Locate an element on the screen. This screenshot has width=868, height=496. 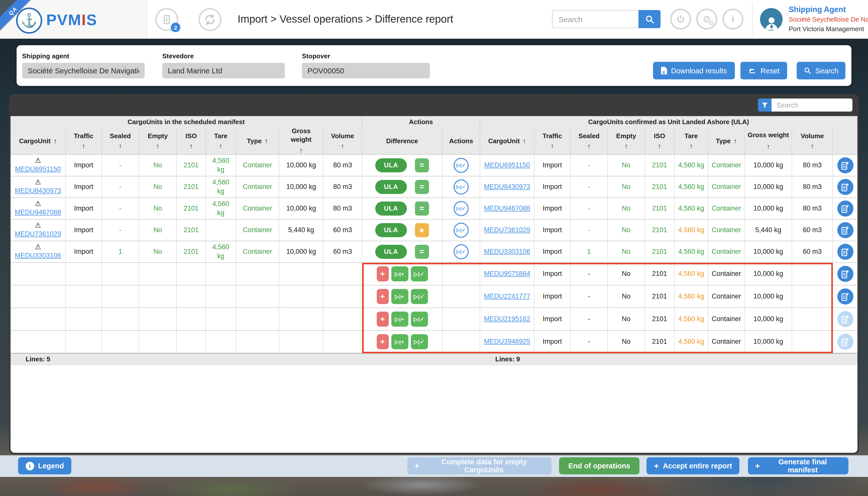
cargounit-link: MEDU9575884 is located at coordinates (507, 274).